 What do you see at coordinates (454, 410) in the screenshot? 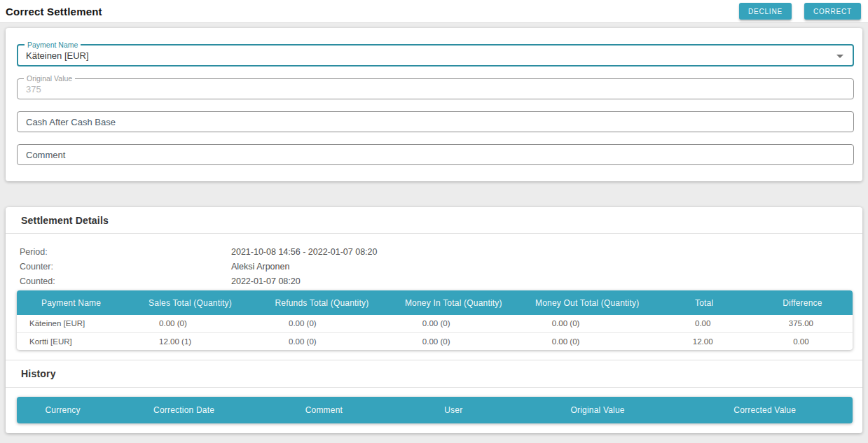
I see `column-header: User` at bounding box center [454, 410].